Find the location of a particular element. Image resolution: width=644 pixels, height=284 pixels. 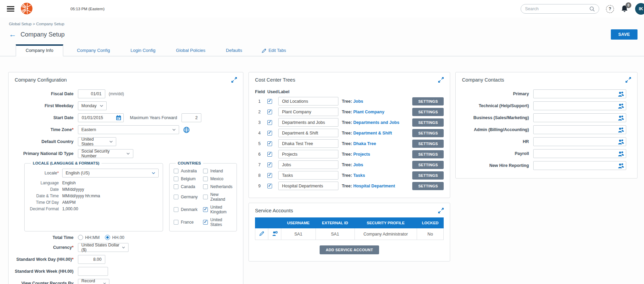

payroll-contact-input is located at coordinates (580, 154).